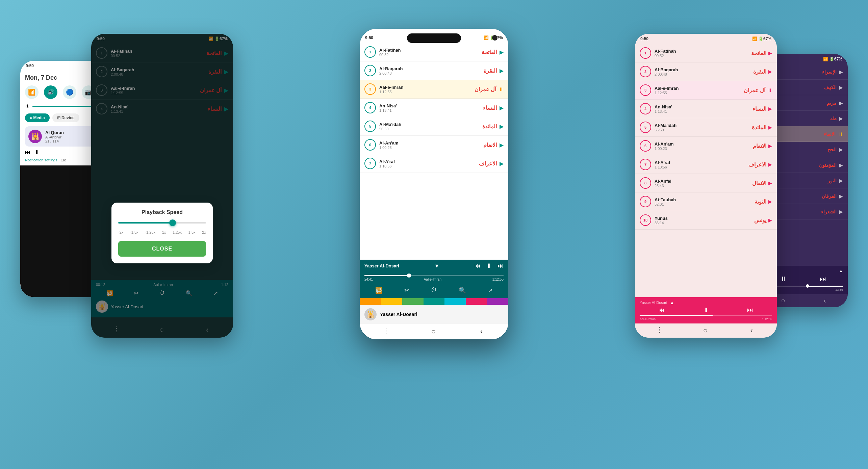 This screenshot has height=469, width=868. What do you see at coordinates (162, 186) in the screenshot?
I see `speed-modal-overlay` at bounding box center [162, 186].